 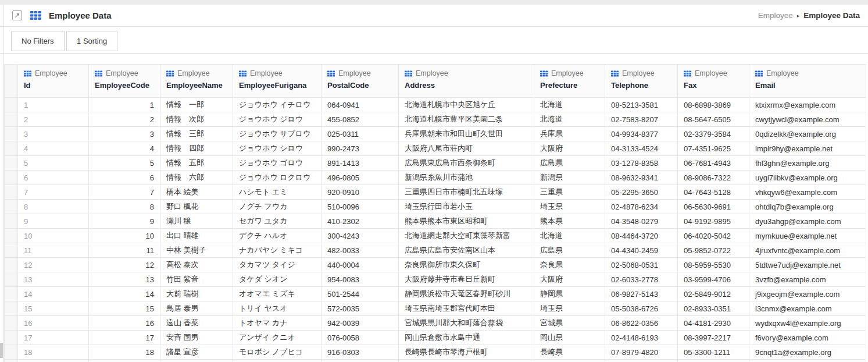 What do you see at coordinates (360, 105) in the screenshot?
I see `cell-postalcode: 064-0941` at bounding box center [360, 105].